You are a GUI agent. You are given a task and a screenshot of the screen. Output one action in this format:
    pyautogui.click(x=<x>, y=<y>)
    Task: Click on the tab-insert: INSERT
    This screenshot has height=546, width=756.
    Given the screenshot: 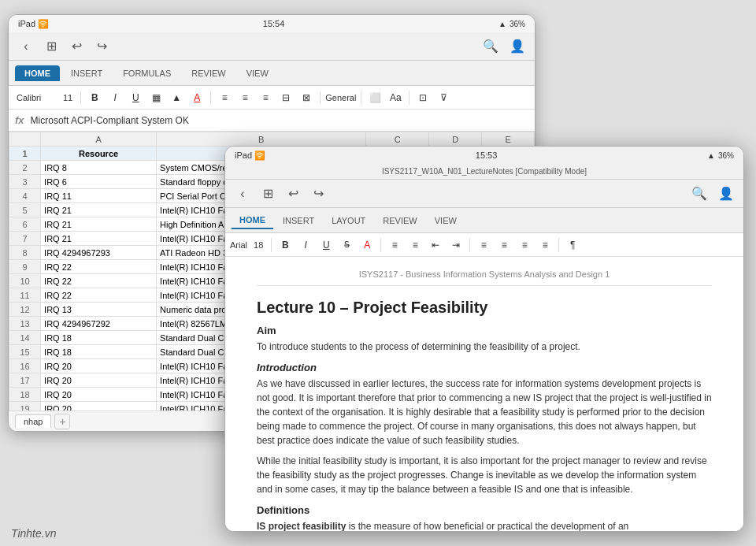 What is the action you would take?
    pyautogui.click(x=87, y=73)
    